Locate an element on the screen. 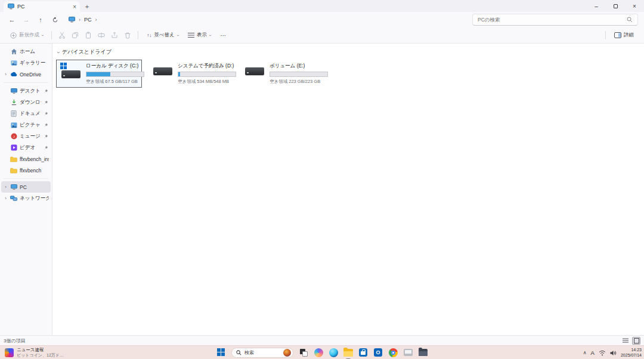 Image resolution: width=644 pixels, height=359 pixels. view-button: 表示 › is located at coordinates (199, 36).